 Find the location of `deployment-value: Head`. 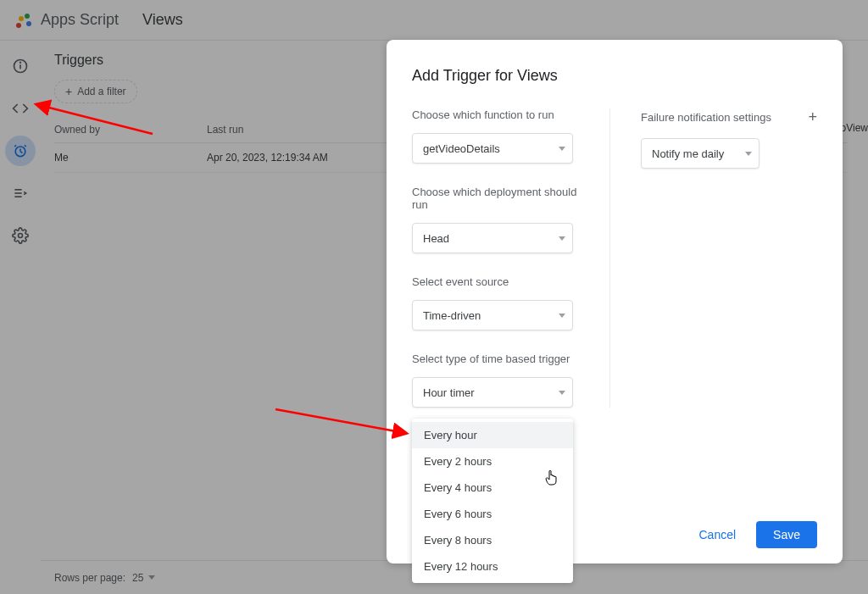

deployment-value: Head is located at coordinates (436, 239).